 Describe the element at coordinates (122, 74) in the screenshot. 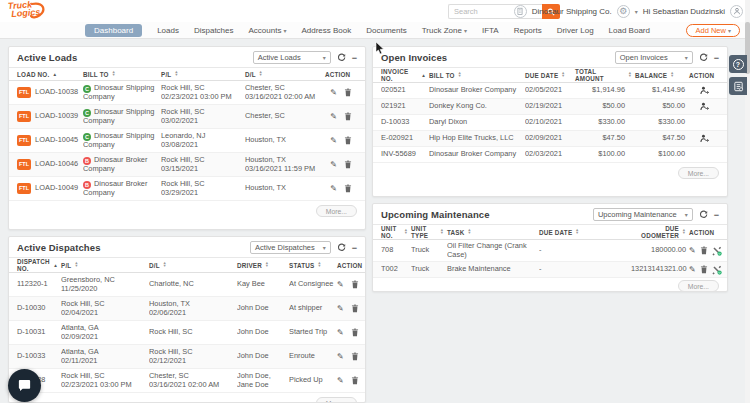

I see `active-loads-col-bill-to: BILL TO▲▼` at that location.